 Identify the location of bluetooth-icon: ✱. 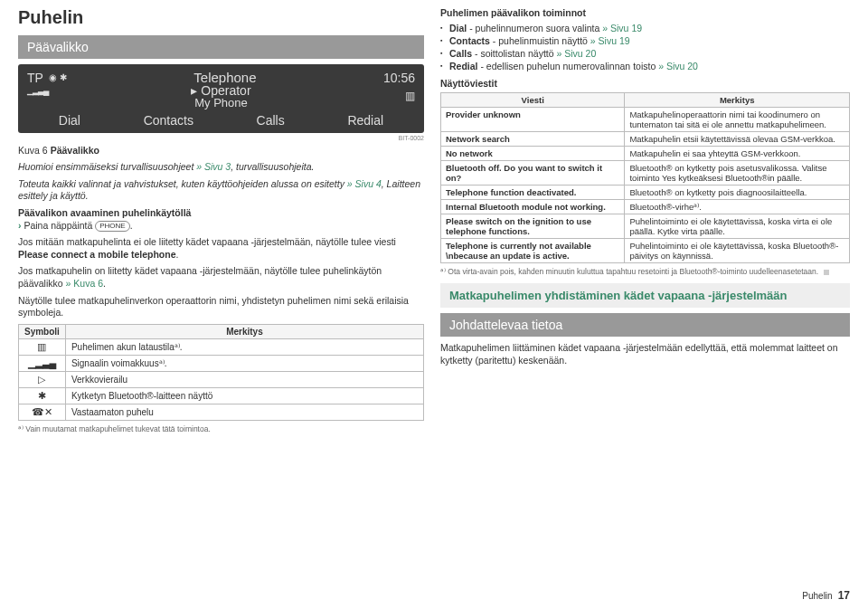
(63, 78).